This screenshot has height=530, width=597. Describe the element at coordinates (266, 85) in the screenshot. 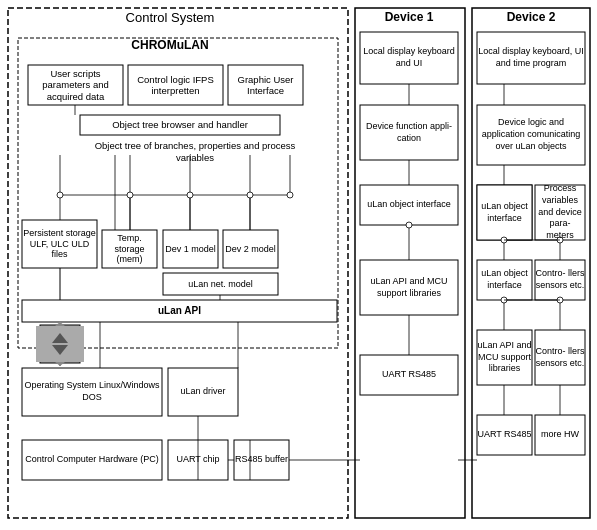

I see `graphic-ui-label: Graphic User Interface` at that location.